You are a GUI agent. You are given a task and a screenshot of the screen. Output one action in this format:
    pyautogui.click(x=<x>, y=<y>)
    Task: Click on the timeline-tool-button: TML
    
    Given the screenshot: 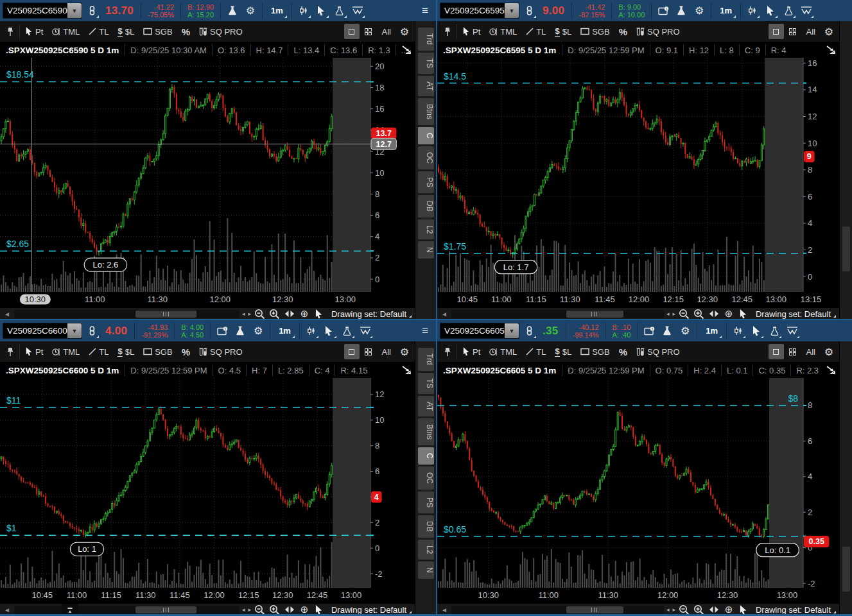 What is the action you would take?
    pyautogui.click(x=503, y=352)
    